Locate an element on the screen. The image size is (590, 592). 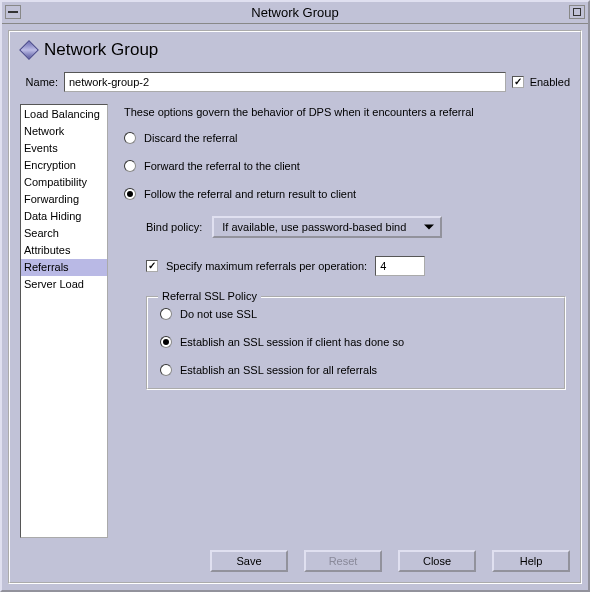
sidebar-item-events: Events is located at coordinates (64, 148).